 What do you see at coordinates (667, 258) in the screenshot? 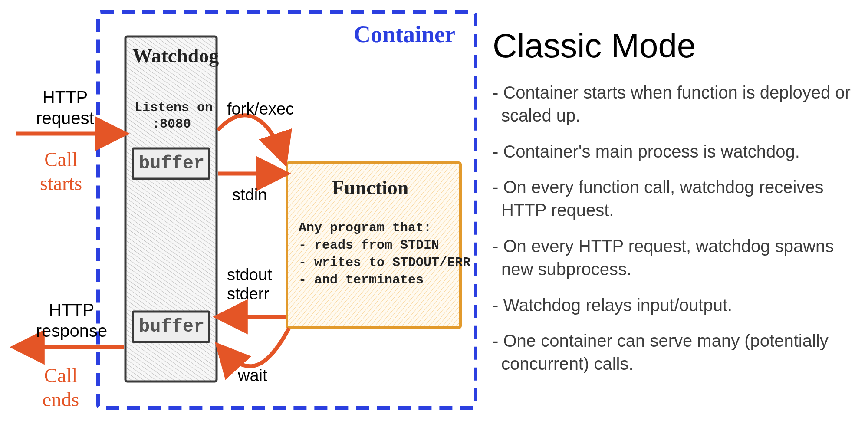
I see `bullet-text: On every HTTP request, watchdog spawns n…` at bounding box center [667, 258].